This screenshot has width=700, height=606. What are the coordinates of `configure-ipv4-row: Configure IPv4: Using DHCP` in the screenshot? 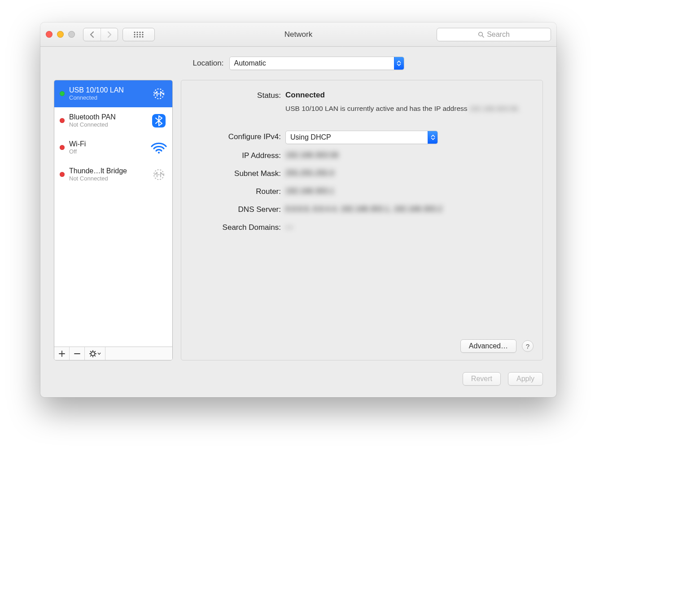 It's located at (362, 137).